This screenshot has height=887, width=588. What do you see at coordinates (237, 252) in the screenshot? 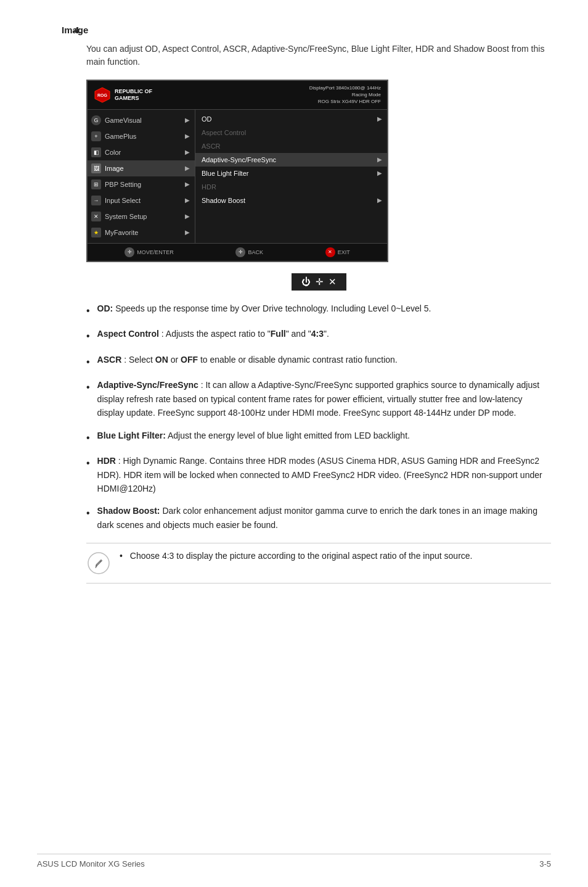
I see `osd-footer: ✛ MOVE/ENTER ✛ BACK ✕ EXIT` at bounding box center [237, 252].